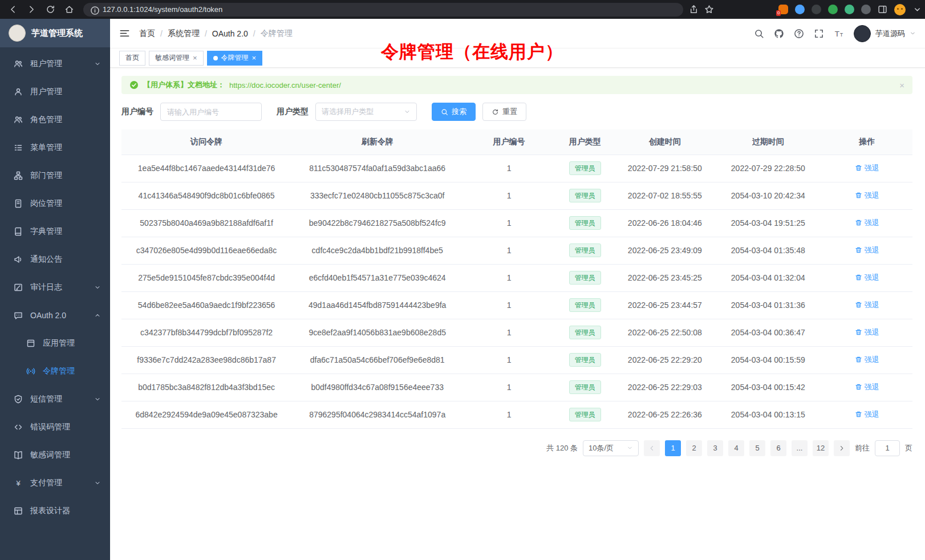  What do you see at coordinates (366, 112) in the screenshot?
I see `user-type-select: 请选择用户类型` at bounding box center [366, 112].